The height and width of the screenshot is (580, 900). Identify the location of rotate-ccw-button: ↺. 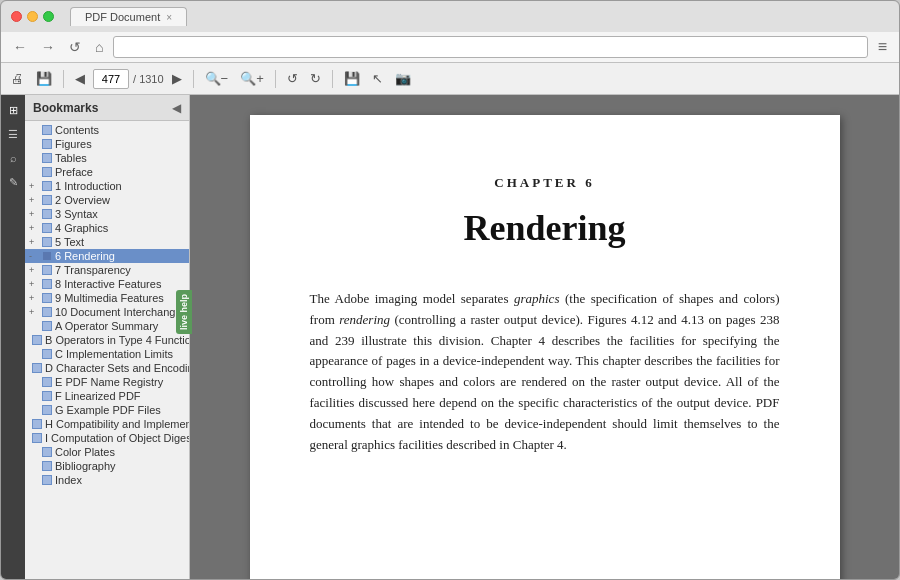
(292, 78).